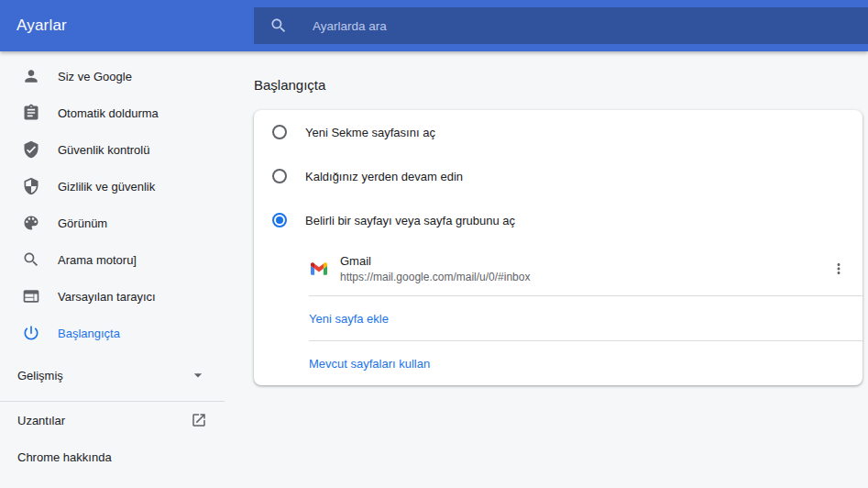  I want to click on sidebar-item-label: Otomatik doldurma, so click(108, 114).